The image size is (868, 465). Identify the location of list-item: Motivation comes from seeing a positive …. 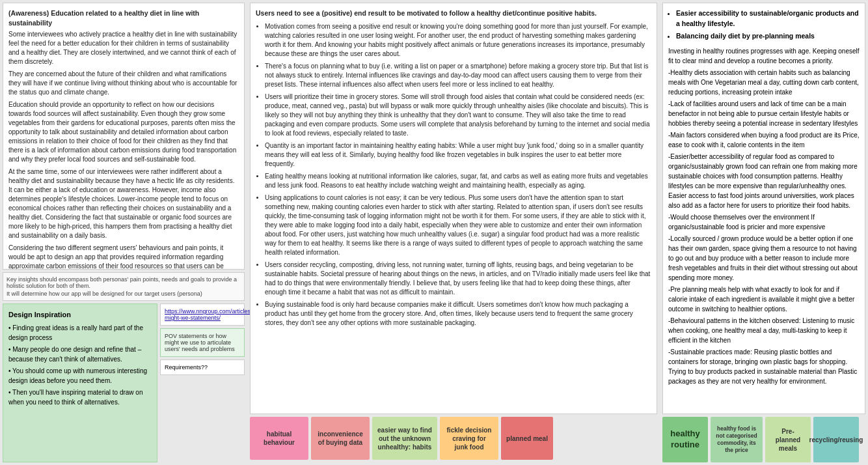
(458, 40).